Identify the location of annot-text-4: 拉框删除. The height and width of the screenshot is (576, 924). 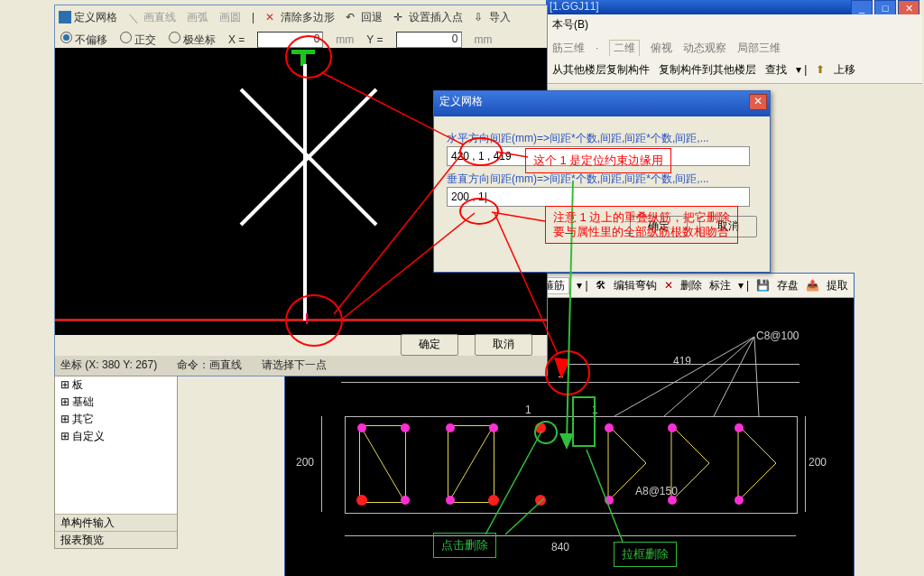
(645, 554).